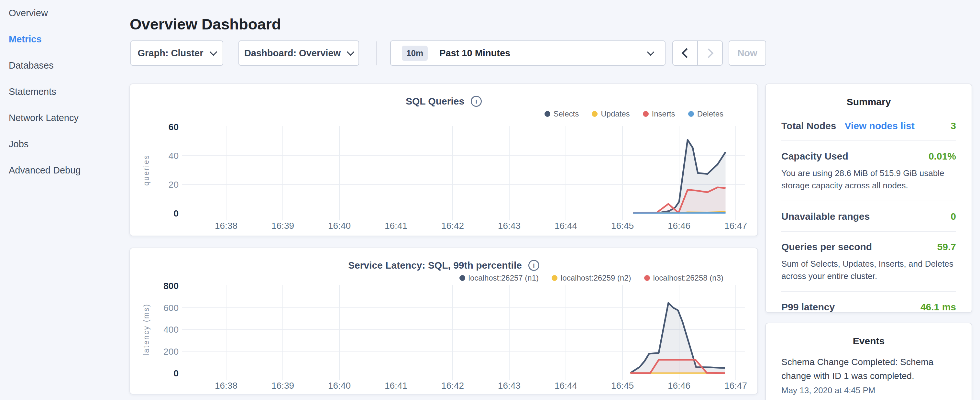  Describe the element at coordinates (205, 24) in the screenshot. I see `page-title: Overview Dashboard` at that location.